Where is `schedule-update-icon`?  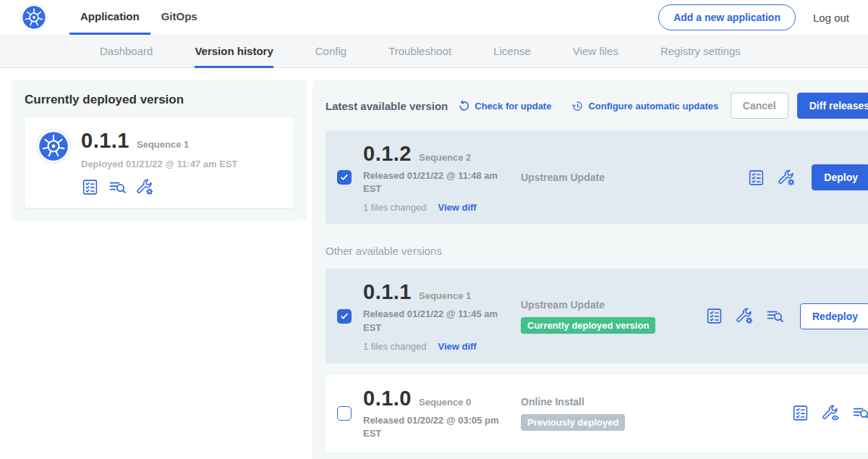
schedule-update-icon is located at coordinates (577, 106).